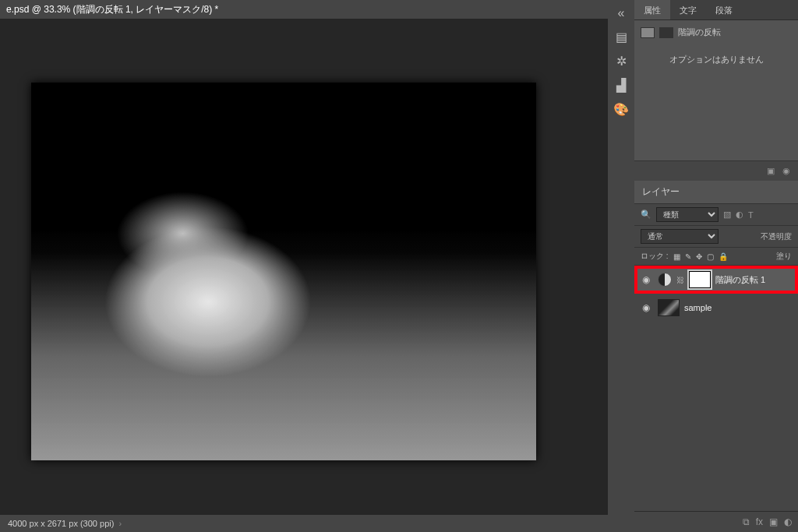 This screenshot has width=798, height=532. What do you see at coordinates (669, 308) in the screenshot?
I see `layer-thumb` at bounding box center [669, 308].